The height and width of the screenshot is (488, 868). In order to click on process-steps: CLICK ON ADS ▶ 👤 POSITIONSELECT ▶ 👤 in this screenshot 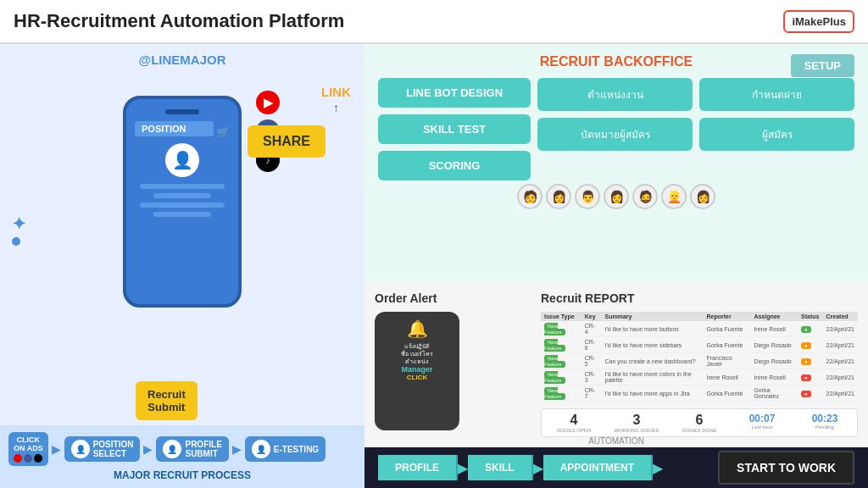, I will do `click(182, 449)`.